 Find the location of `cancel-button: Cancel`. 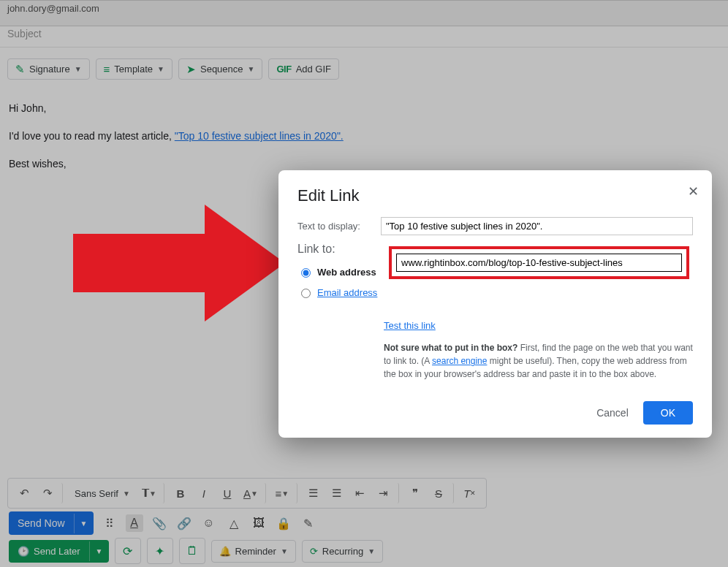

cancel-button: Cancel is located at coordinates (613, 413).